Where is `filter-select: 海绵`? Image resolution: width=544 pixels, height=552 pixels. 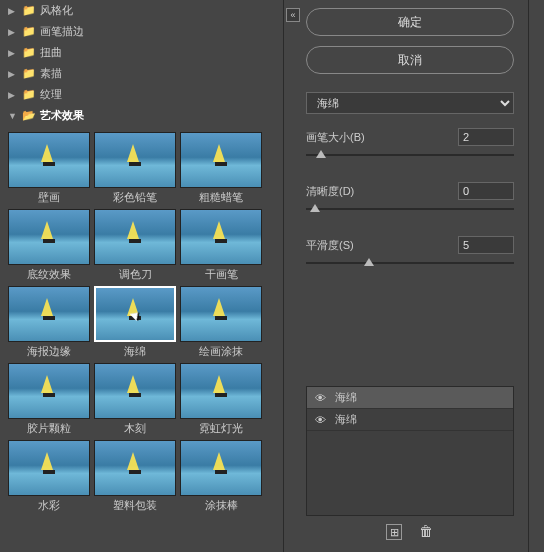
filter-select: 海绵 is located at coordinates (410, 103).